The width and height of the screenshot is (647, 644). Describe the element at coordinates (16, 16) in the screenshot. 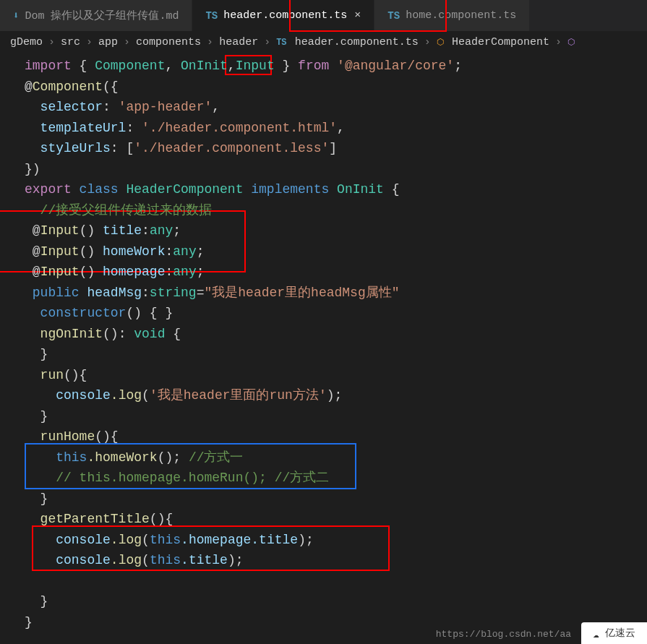

I see `markdown-icon: ⬇` at that location.